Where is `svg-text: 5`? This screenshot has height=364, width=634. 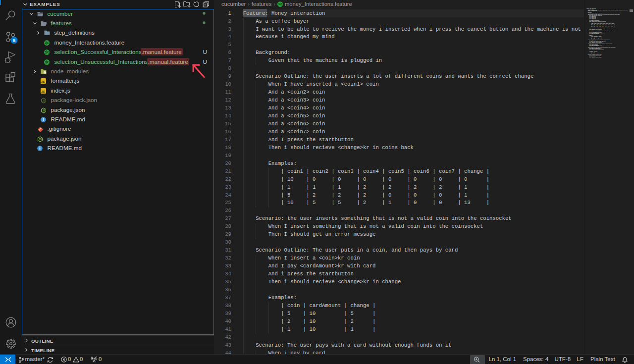
svg-text: 5 is located at coordinates (14, 40).